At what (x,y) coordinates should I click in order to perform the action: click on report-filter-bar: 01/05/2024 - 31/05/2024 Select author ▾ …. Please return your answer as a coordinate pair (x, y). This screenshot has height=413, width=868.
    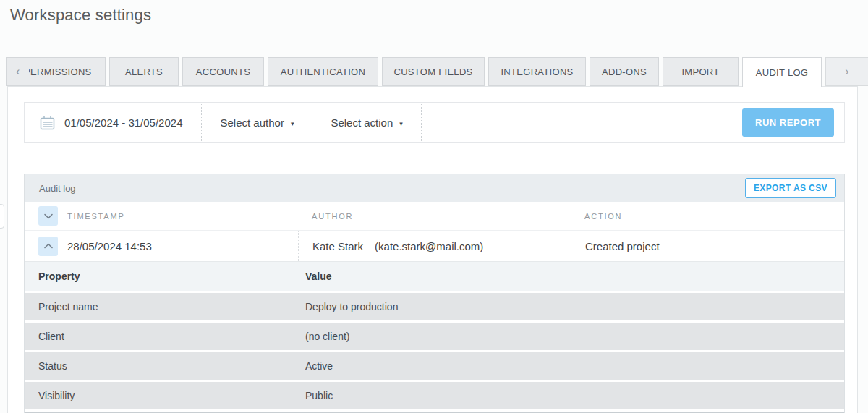
    Looking at the image, I should click on (434, 123).